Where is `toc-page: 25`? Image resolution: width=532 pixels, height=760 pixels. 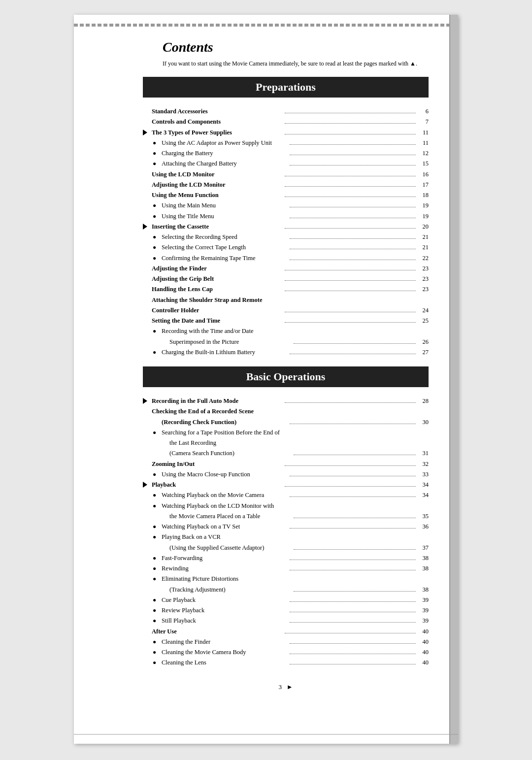
toc-page: 25 is located at coordinates (423, 321).